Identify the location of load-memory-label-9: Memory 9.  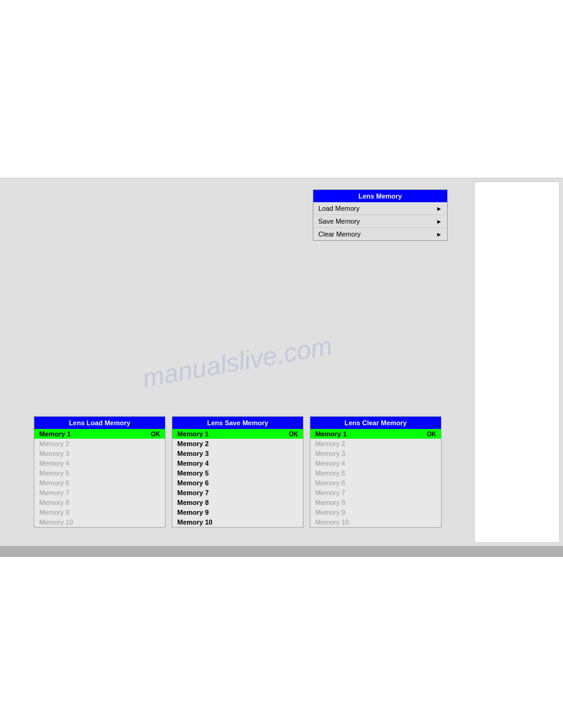
(54, 512).